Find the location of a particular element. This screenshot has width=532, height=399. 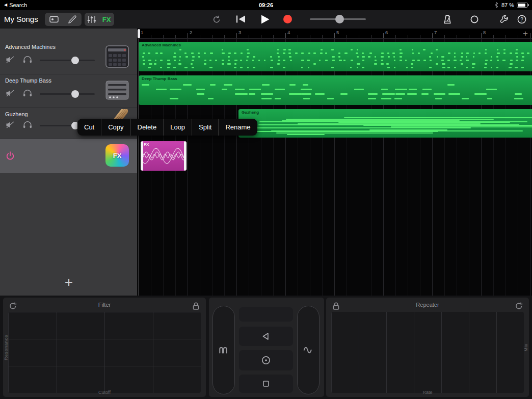

tape-stop-button is located at coordinates (266, 384).